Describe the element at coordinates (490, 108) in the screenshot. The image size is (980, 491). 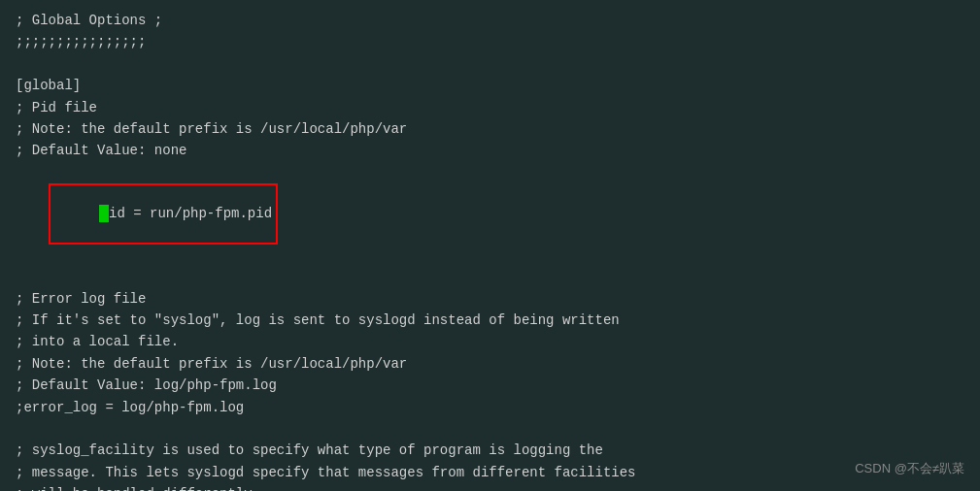
I see `code-line-5: ; Pid file` at that location.